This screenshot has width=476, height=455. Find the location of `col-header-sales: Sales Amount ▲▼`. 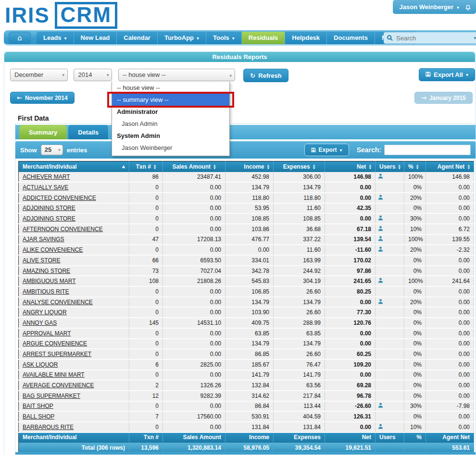

col-header-sales: Sales Amount ▲▼ is located at coordinates (194, 167).